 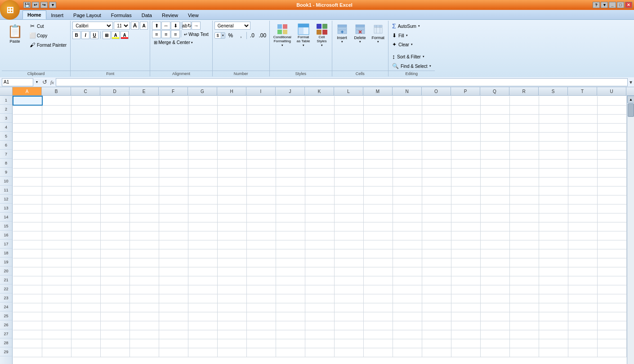 I want to click on row-num-1: 1, so click(x=6, y=100).